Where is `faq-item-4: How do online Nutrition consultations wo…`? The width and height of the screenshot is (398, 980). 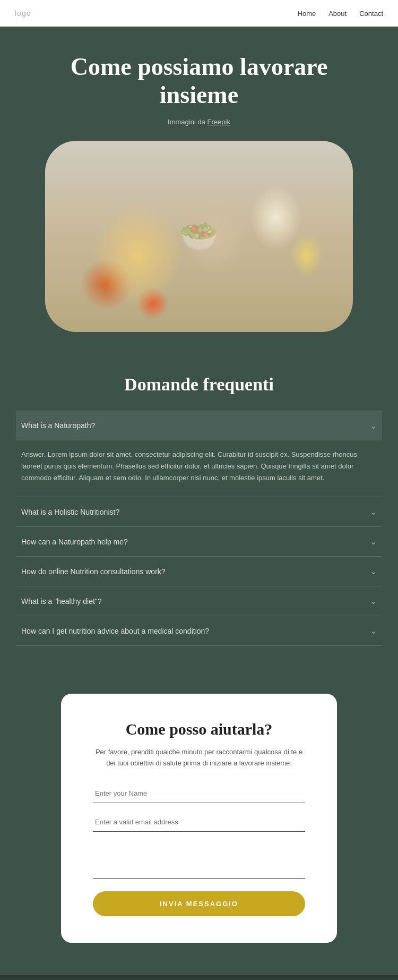
faq-item-4: How do online Nutrition consultations wo… is located at coordinates (199, 571).